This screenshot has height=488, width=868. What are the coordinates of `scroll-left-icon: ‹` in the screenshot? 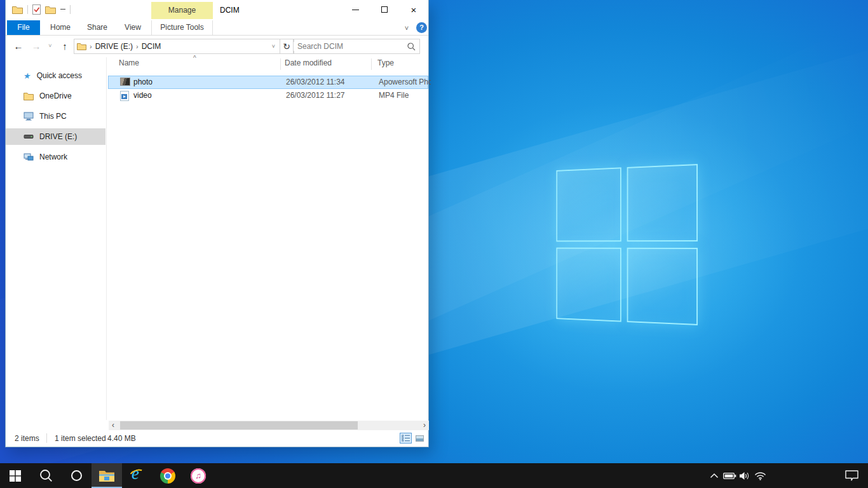 It's located at (113, 426).